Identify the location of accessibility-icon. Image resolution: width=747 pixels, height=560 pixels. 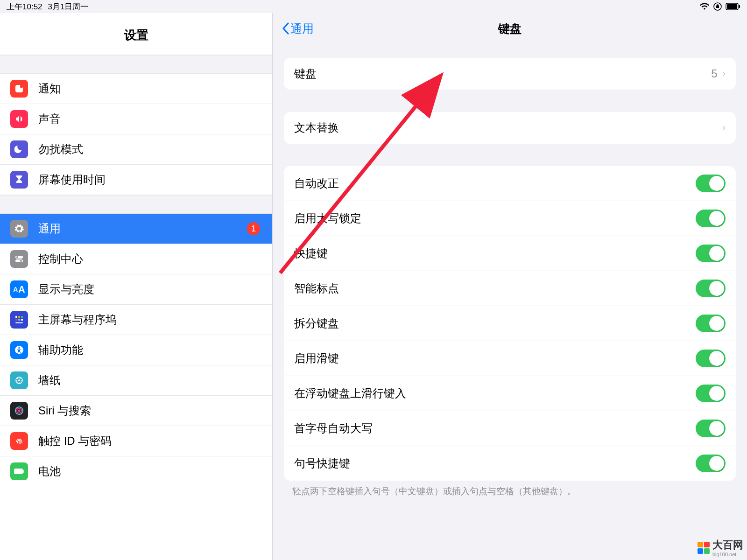
(19, 350).